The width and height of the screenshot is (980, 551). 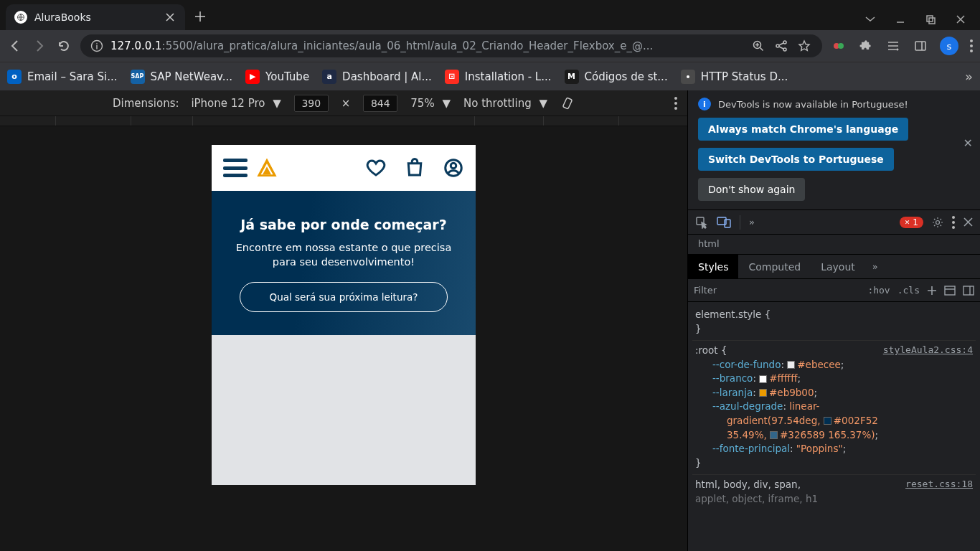 I want to click on window-maximize-button, so click(x=933, y=19).